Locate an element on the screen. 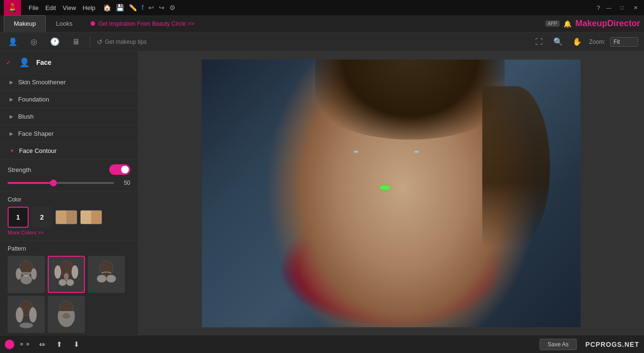  menu-help: Help is located at coordinates (89, 8).